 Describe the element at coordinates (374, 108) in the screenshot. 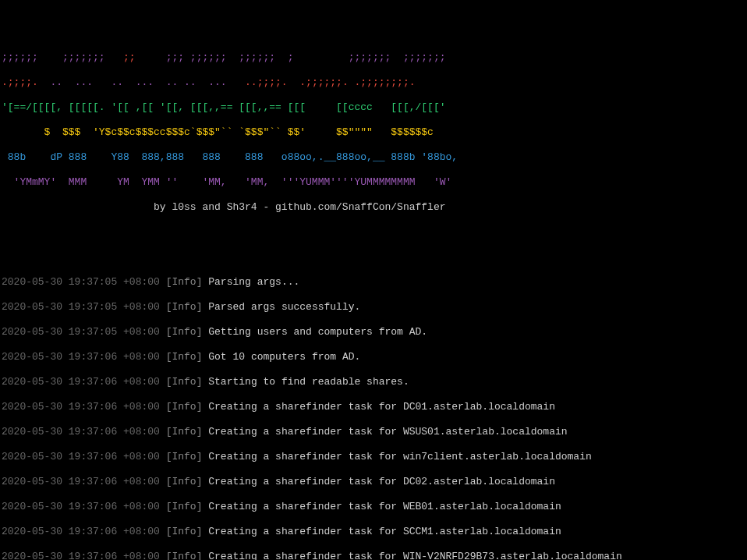

I see `banner-l3: '[==/[[[[, [[[[[. '[[ ,[[ '[[, [[[,,== […` at that location.